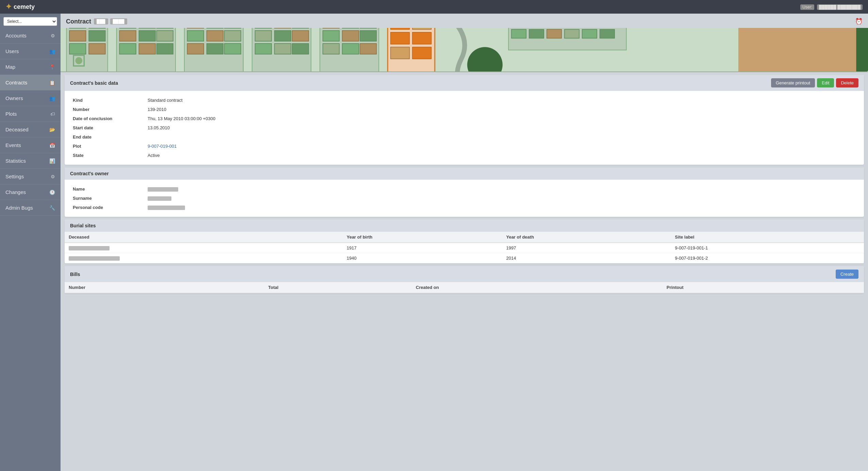  Describe the element at coordinates (847, 274) in the screenshot. I see `create-bill-button: Create` at that location.